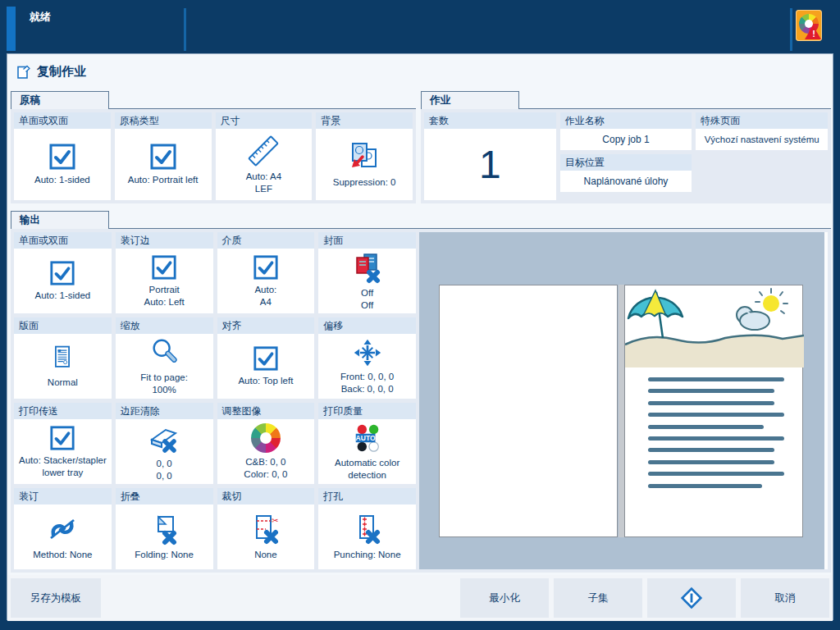 This screenshot has height=630, width=840. What do you see at coordinates (814, 34) in the screenshot?
I see `exclamation-mark: !` at bounding box center [814, 34].